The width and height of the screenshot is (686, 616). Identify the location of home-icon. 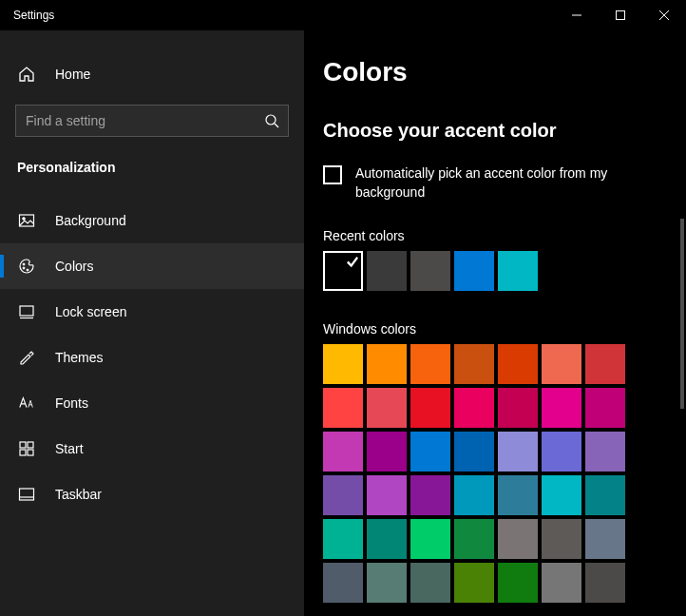
(27, 74).